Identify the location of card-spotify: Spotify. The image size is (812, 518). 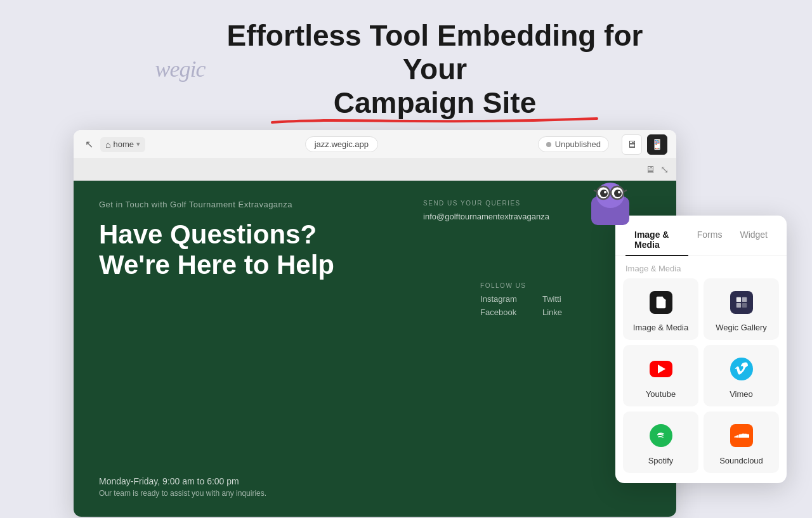
(661, 443).